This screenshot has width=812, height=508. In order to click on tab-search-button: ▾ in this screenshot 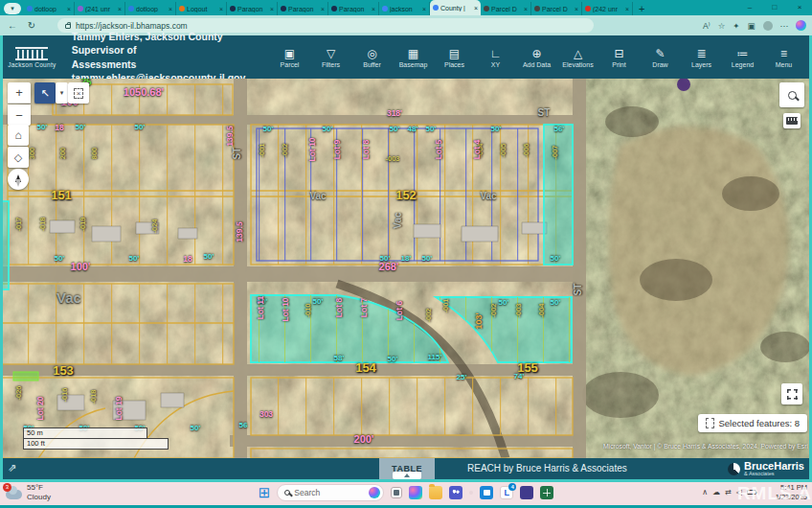, I will do `click(12, 9)`.